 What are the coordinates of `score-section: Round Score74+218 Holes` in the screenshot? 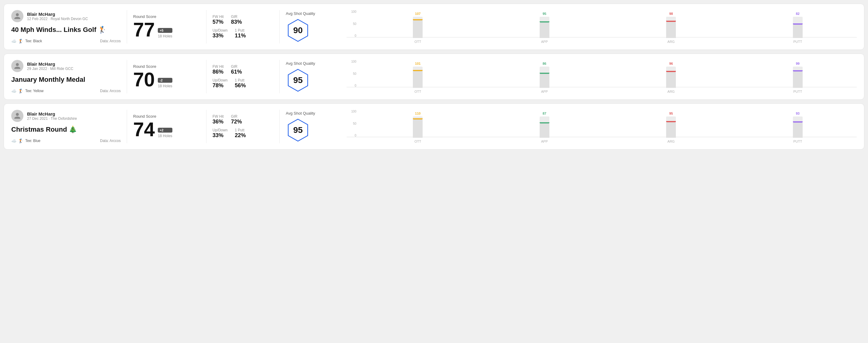 It's located at (166, 127).